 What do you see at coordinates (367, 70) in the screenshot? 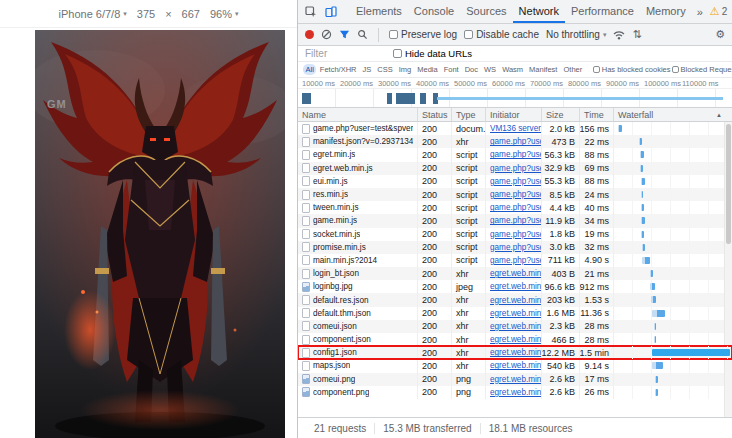
I see `filter-chip-js: JS` at bounding box center [367, 70].